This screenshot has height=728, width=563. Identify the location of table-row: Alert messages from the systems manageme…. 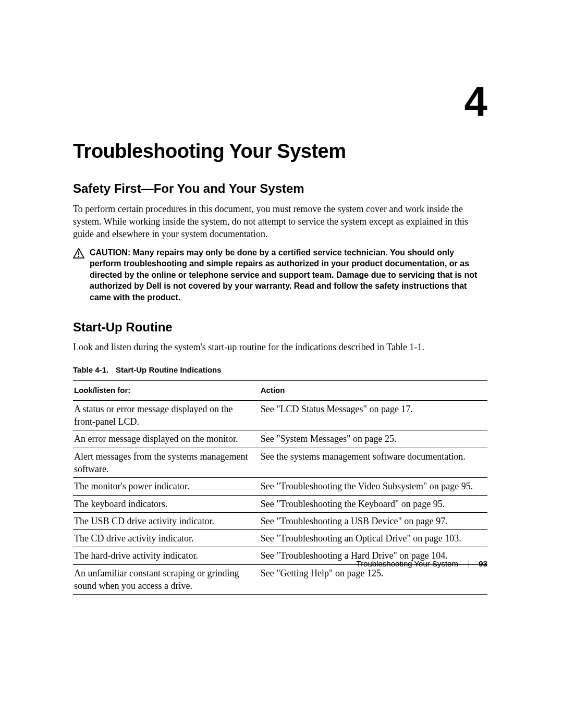
(280, 463).